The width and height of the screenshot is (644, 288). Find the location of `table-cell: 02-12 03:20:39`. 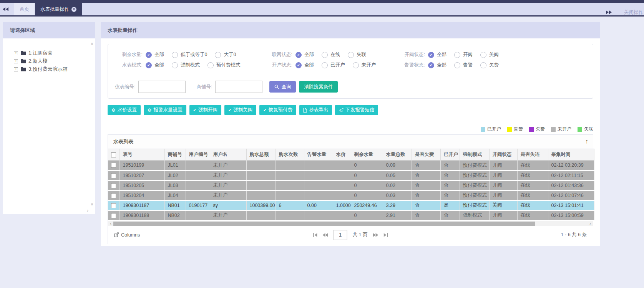

table-cell: 02-12 03:20:39 is located at coordinates (571, 166).